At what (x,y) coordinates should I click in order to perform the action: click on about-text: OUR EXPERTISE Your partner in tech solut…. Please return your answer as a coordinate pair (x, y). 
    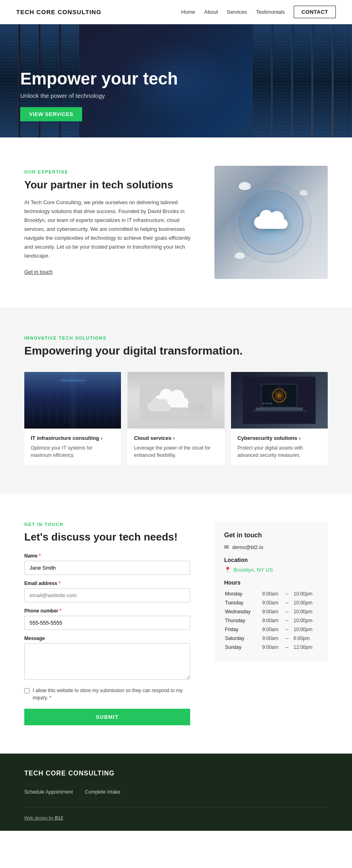
    Looking at the image, I should click on (109, 222).